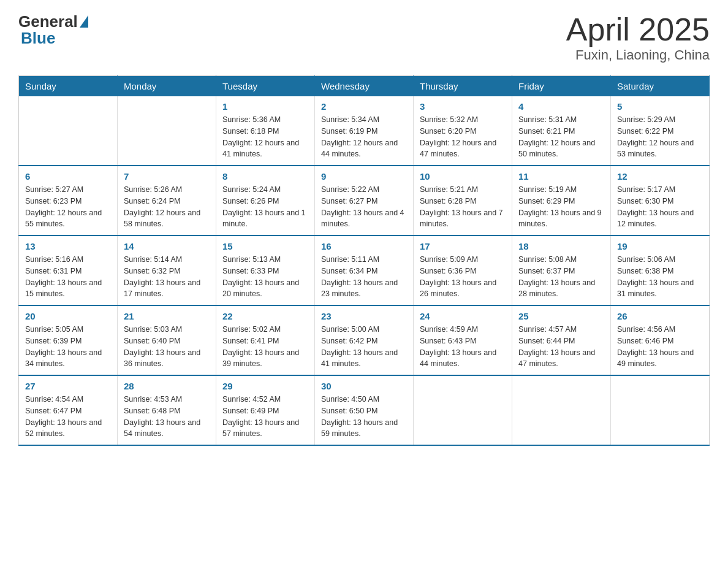  Describe the element at coordinates (69, 270) in the screenshot. I see `table-row: 13Sunrise: 5:16 AMSunset: 6:31 PMDayligh…` at that location.